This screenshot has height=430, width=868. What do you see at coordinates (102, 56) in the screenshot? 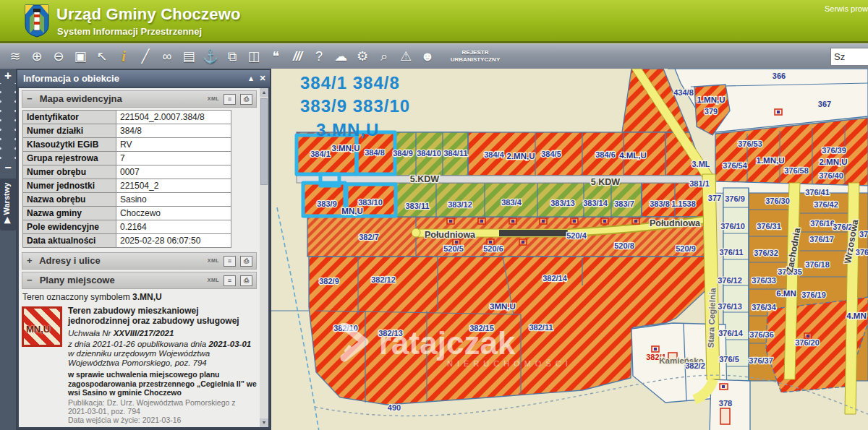
I see `pointer-icon: ↖` at bounding box center [102, 56].